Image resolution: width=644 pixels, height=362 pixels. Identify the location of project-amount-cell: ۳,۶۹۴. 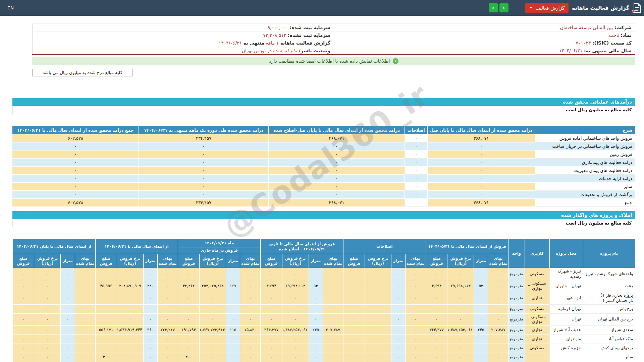
(437, 286).